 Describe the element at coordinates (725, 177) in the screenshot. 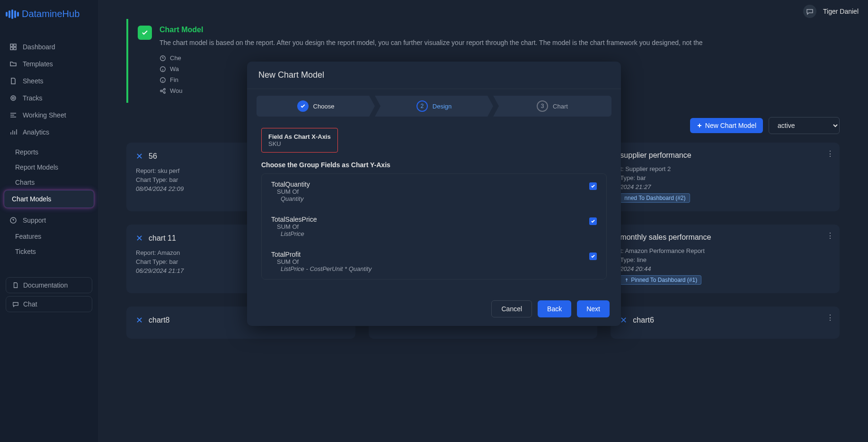

I see `chart-model-card: supplier performance t: Supplier report …` at that location.